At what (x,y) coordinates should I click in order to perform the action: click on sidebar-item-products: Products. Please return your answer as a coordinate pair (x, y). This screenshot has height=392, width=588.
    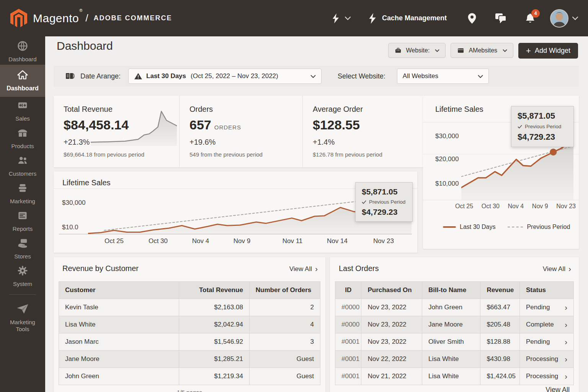
    Looking at the image, I should click on (23, 138).